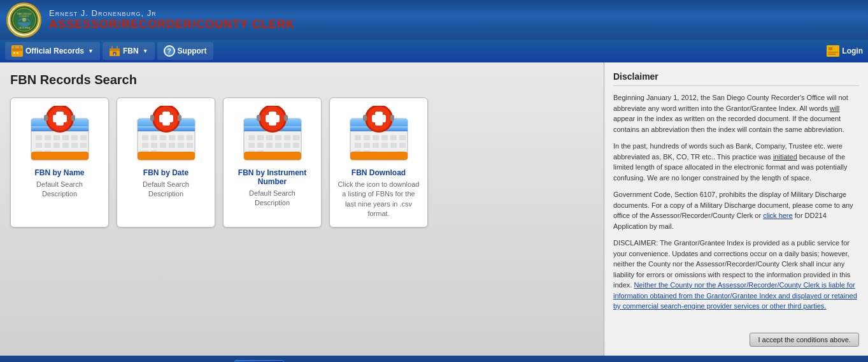 The image size is (868, 362). I want to click on disclaimer-title: Disclaimer, so click(736, 79).